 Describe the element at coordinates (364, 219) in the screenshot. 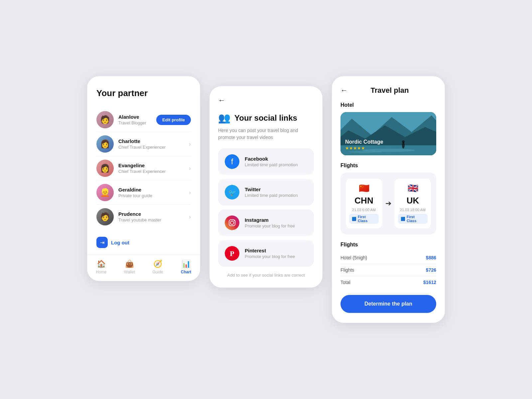

I see `flight-from-class: 🟦 First Class` at that location.